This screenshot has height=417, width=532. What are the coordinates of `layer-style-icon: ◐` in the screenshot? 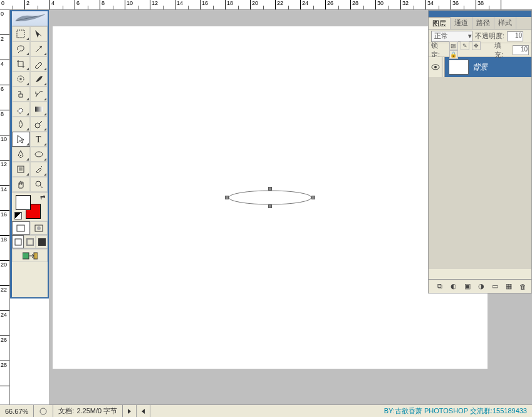 It's located at (454, 287).